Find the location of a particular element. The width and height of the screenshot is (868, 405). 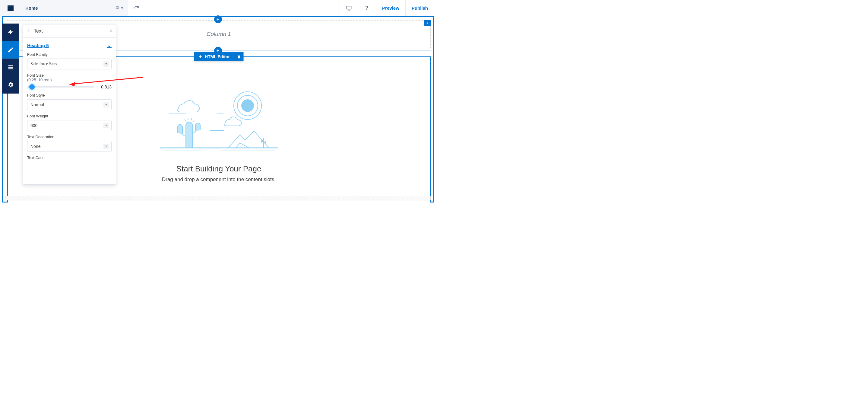

font-size-range: (0.25–10 rem) is located at coordinates (69, 80).